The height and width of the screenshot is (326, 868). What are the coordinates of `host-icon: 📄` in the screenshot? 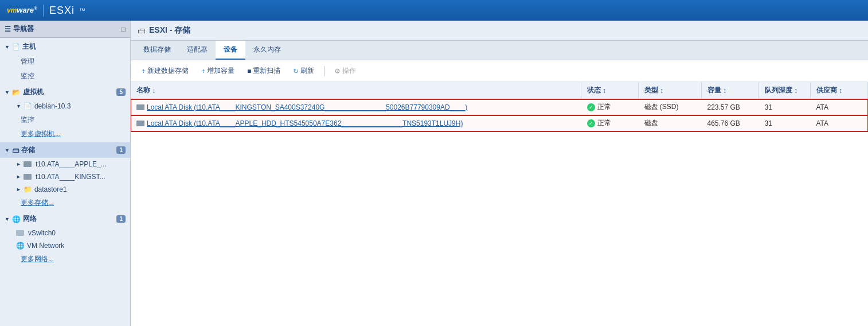 It's located at (16, 47).